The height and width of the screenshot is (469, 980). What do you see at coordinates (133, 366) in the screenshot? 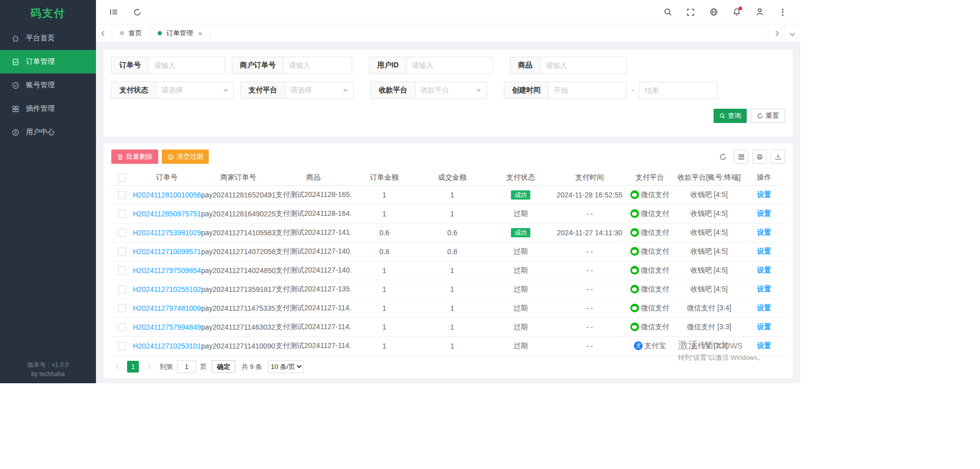
I see `page-number-current: 1` at bounding box center [133, 366].